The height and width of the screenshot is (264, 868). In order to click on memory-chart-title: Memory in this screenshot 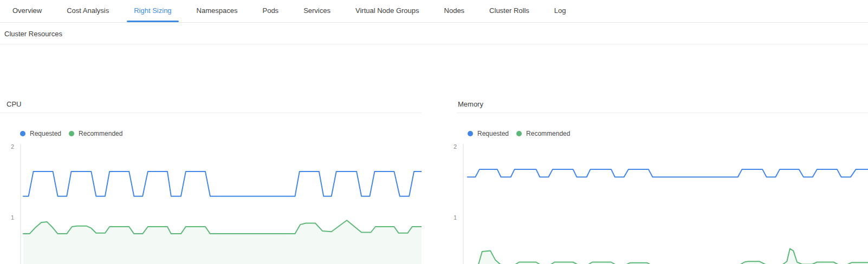, I will do `click(662, 106)`.